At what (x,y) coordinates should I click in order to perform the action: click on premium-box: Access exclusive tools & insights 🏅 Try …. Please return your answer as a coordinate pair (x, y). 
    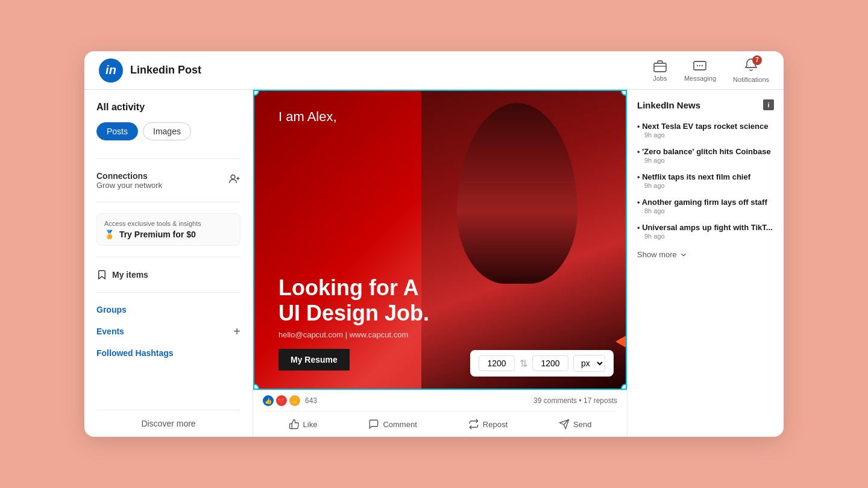
    Looking at the image, I should click on (169, 230).